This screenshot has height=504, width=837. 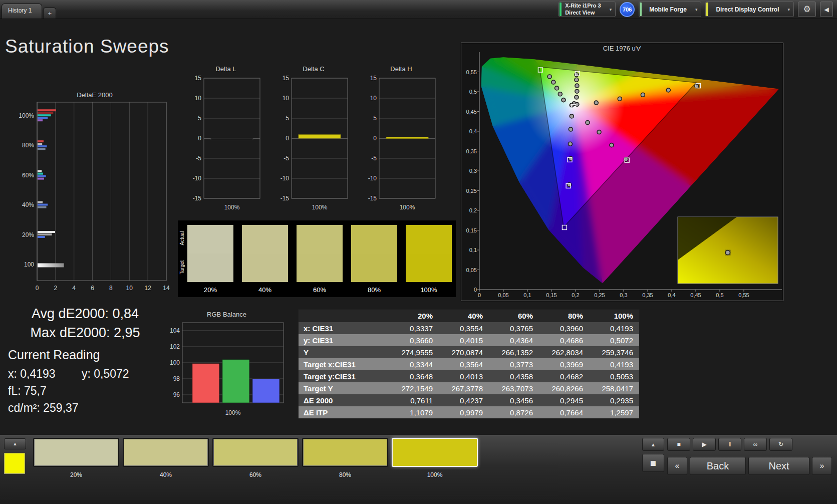 What do you see at coordinates (472, 112) in the screenshot?
I see `svg-text: 0,45` at bounding box center [472, 112].